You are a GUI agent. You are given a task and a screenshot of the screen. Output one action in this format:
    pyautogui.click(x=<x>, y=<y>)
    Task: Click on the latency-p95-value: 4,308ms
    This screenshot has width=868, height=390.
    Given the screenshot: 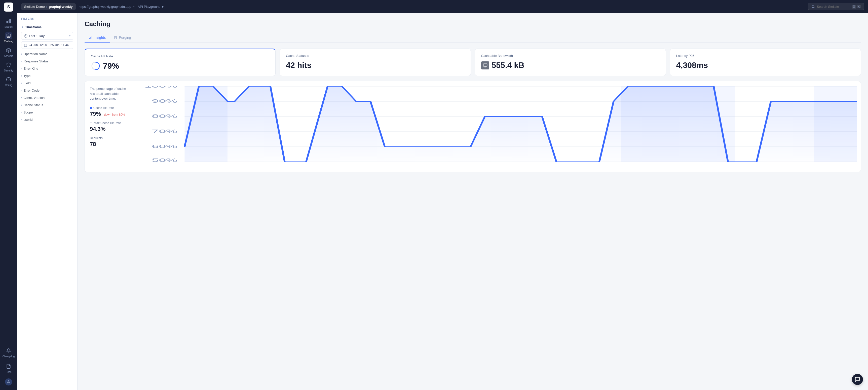 What is the action you would take?
    pyautogui.click(x=766, y=65)
    